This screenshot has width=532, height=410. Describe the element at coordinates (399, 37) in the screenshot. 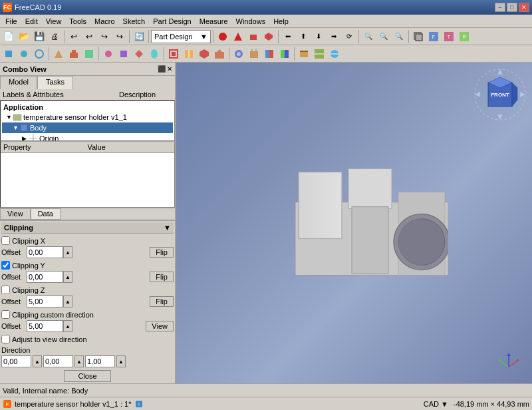

I see `zoom-btn3: 🔍` at that location.